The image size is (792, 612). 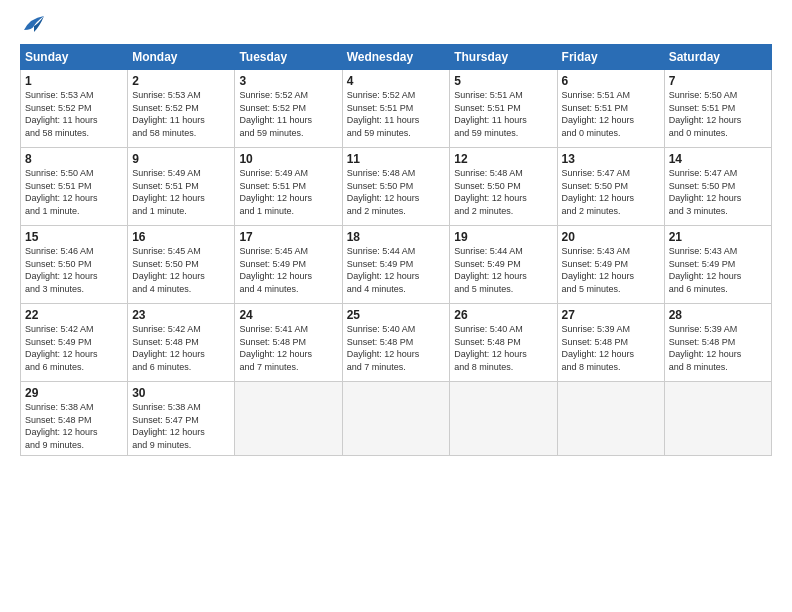 I want to click on day-number: 9, so click(x=181, y=159).